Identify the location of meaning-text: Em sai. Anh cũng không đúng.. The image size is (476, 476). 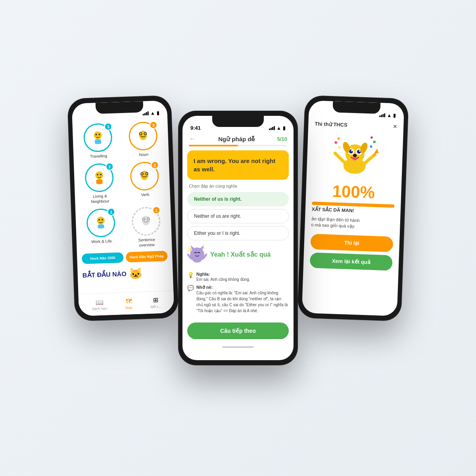
(223, 279).